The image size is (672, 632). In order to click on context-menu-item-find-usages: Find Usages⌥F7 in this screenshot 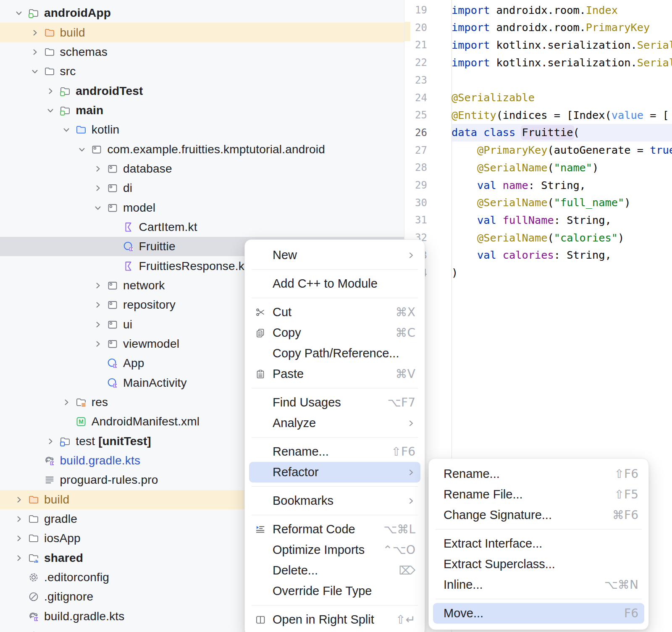, I will do `click(335, 402)`.